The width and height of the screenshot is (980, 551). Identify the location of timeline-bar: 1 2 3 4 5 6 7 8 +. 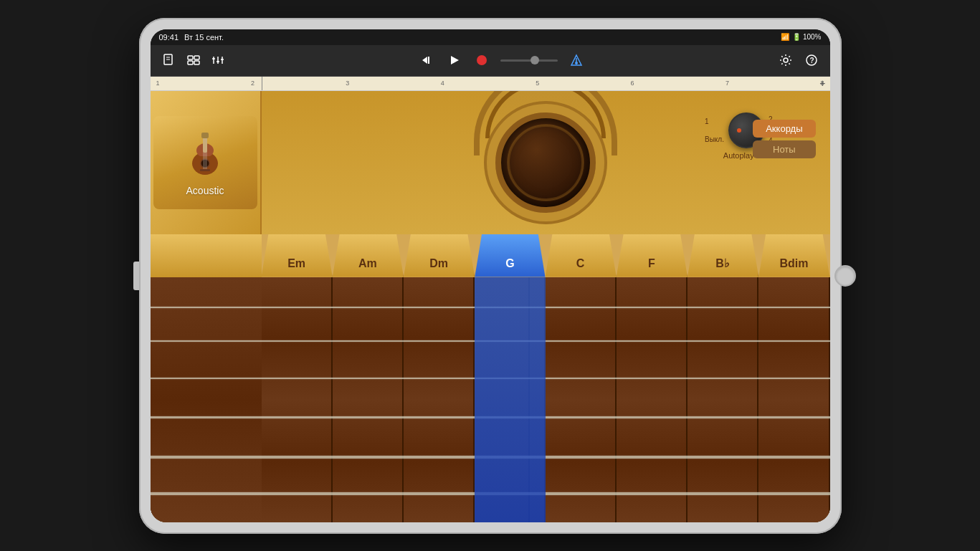
(490, 84).